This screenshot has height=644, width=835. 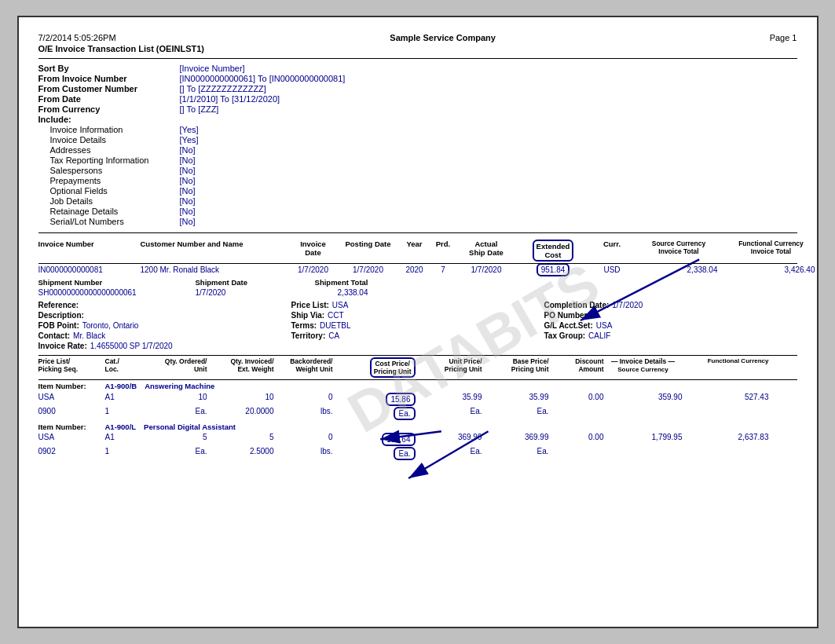 I want to click on col-curr: Curr., so click(x=613, y=251).